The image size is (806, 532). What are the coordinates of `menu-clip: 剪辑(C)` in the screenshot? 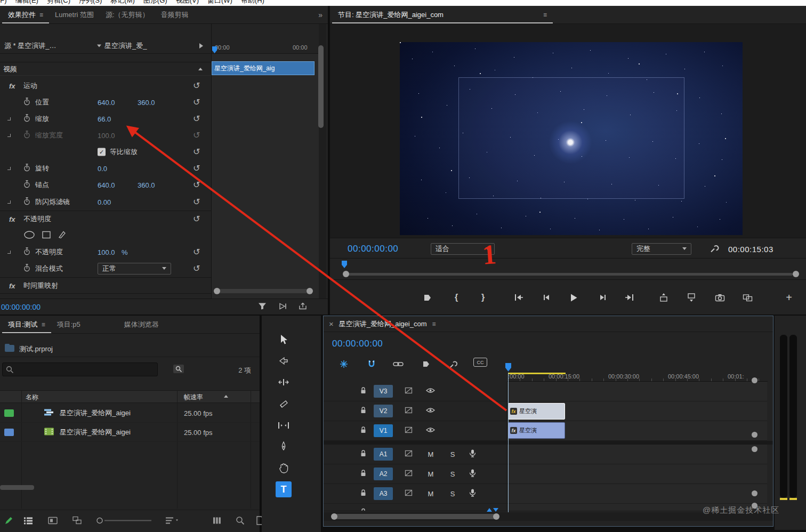 It's located at (59, 3).